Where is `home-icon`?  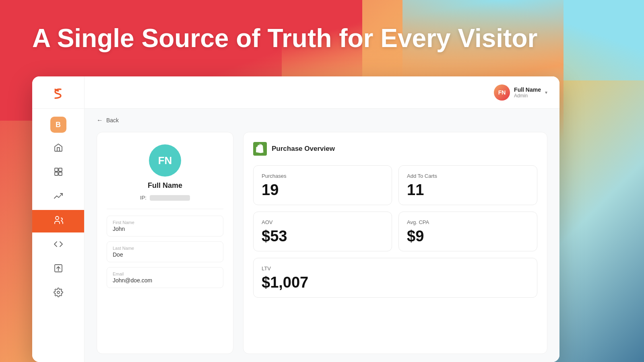
home-icon is located at coordinates (58, 149).